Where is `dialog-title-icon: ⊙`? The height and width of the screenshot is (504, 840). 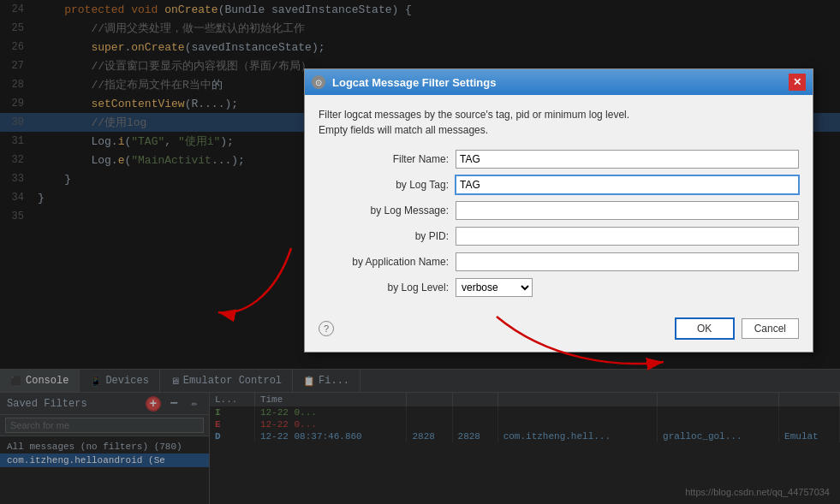 dialog-title-icon: ⊙ is located at coordinates (319, 82).